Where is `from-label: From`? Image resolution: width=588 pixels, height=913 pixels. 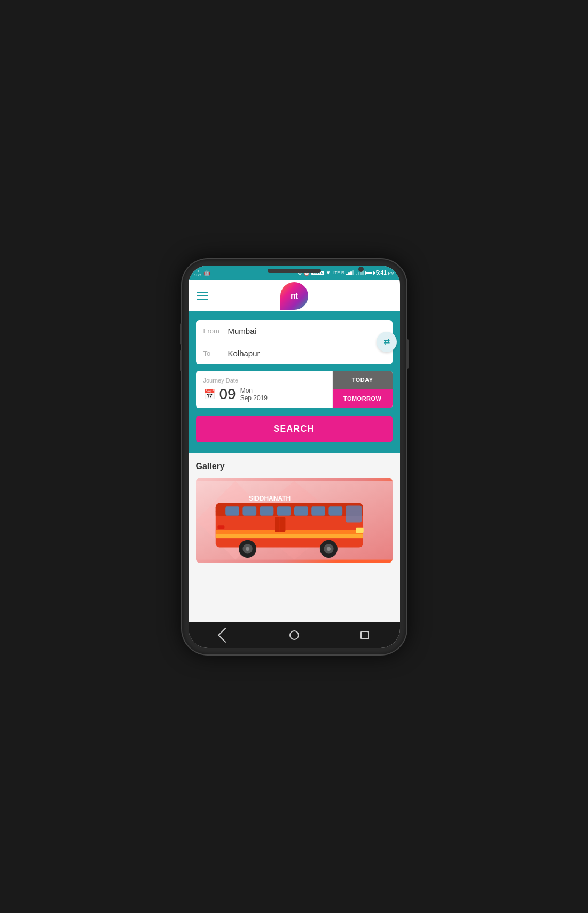 from-label: From is located at coordinates (213, 331).